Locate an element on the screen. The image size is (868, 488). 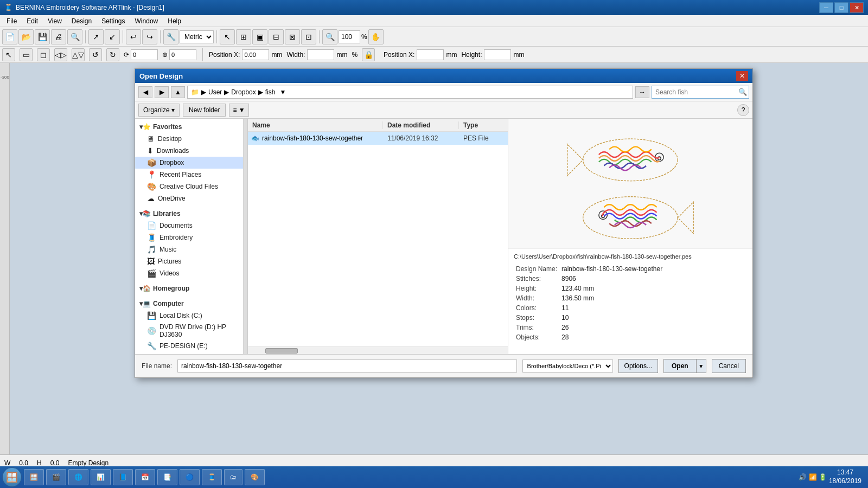
forward-button: ▶ is located at coordinates (162, 92).